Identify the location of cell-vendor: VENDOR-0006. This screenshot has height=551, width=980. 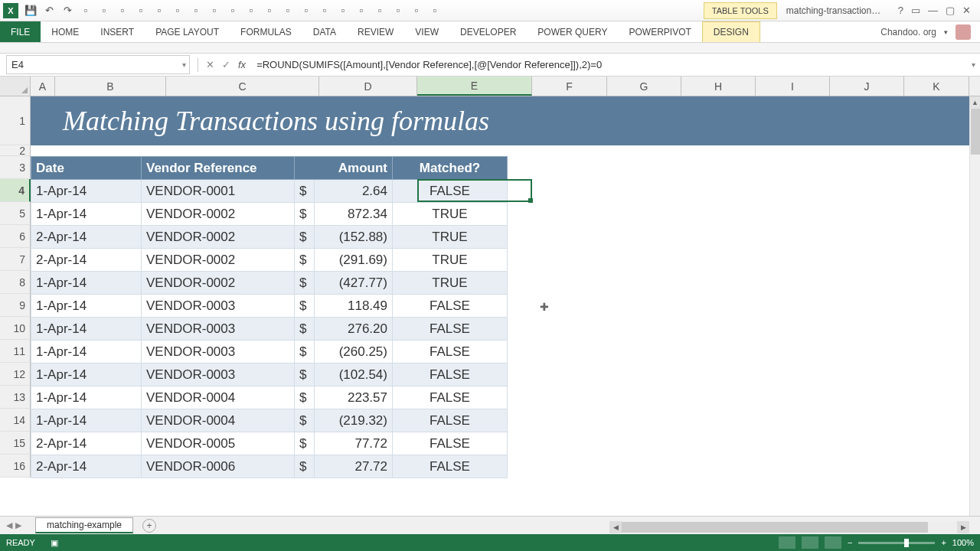
(218, 467).